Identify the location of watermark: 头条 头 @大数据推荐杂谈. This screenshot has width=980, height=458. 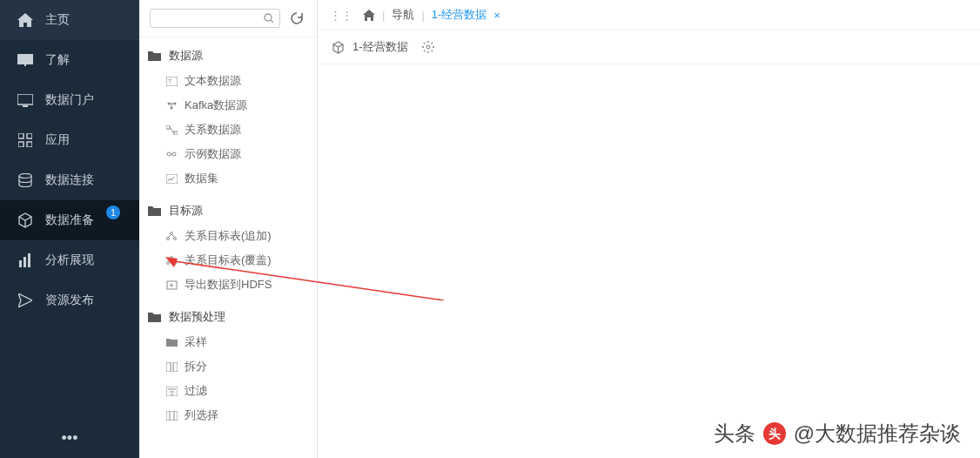
(837, 434).